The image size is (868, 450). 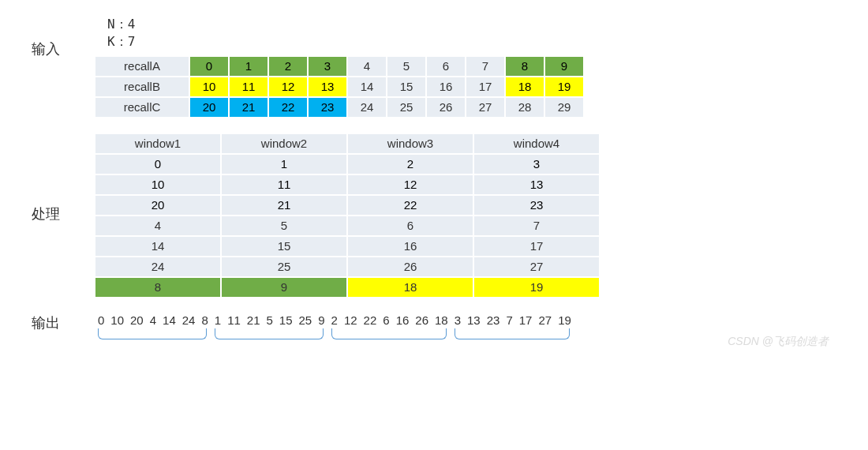 I want to click on output-number: 25, so click(x=306, y=321).